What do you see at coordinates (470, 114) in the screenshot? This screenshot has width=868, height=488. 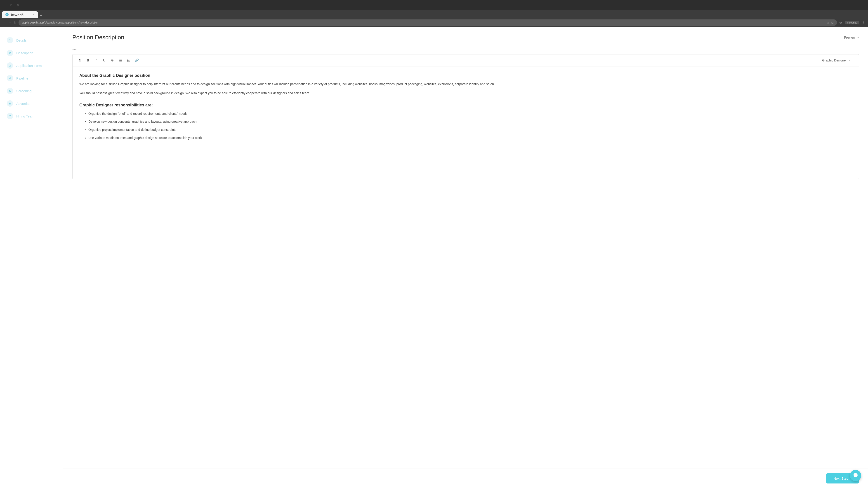 I see `list-item: Organize the design "brief" and record r…` at bounding box center [470, 114].